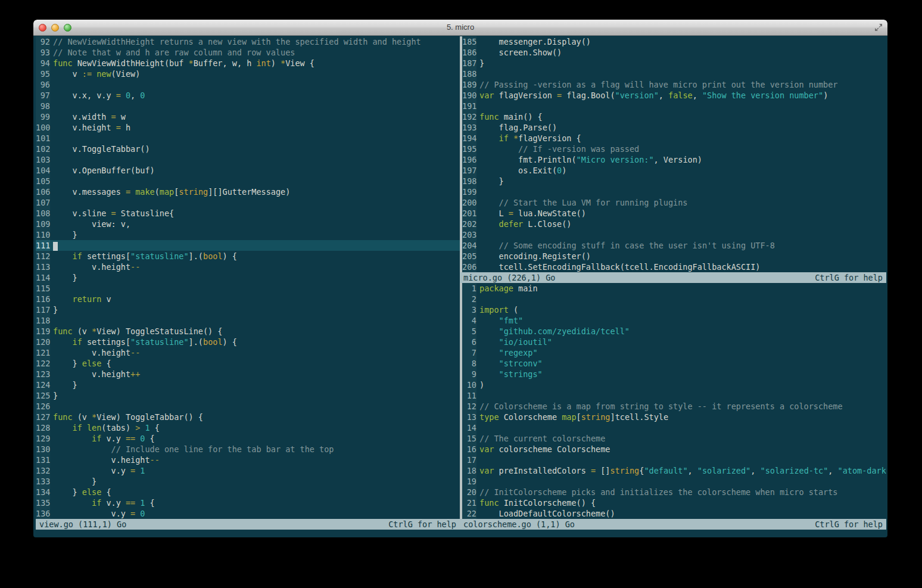 This screenshot has width=922, height=588. I want to click on code-line-3: 3import (, so click(674, 310).